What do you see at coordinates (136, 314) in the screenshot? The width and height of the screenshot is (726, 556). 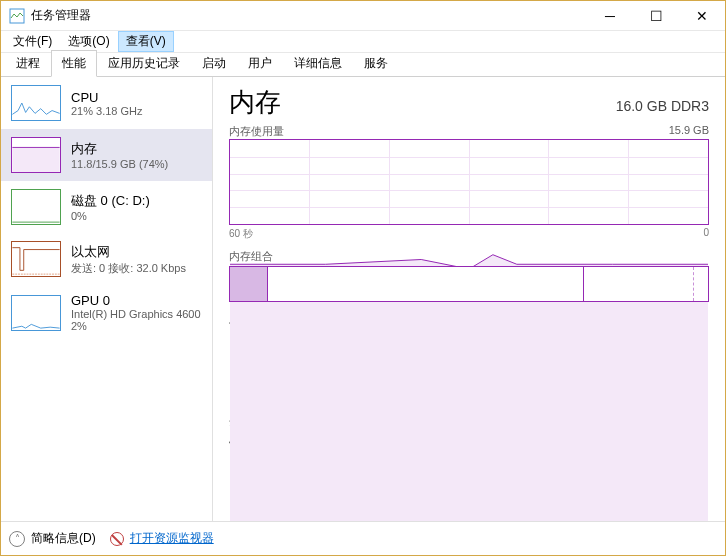 I see `gpu-detail: Intel(R) HD Graphics 4600` at bounding box center [136, 314].